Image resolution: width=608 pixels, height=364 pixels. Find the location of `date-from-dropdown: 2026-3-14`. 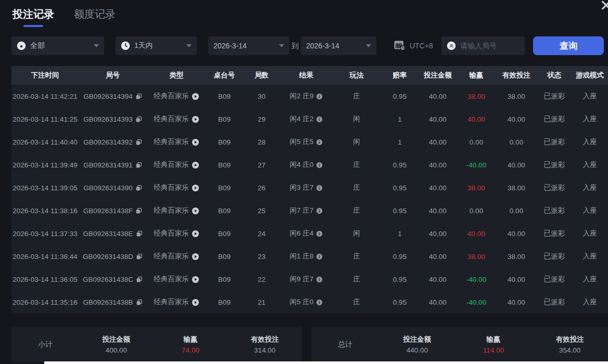

date-from-dropdown: 2026-3-14 is located at coordinates (249, 46).